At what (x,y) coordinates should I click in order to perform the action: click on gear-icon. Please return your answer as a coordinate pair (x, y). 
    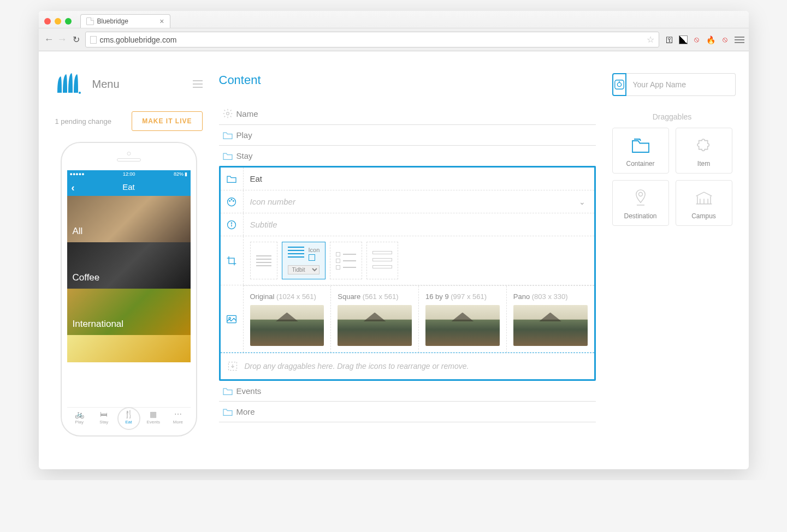
    Looking at the image, I should click on (228, 113).